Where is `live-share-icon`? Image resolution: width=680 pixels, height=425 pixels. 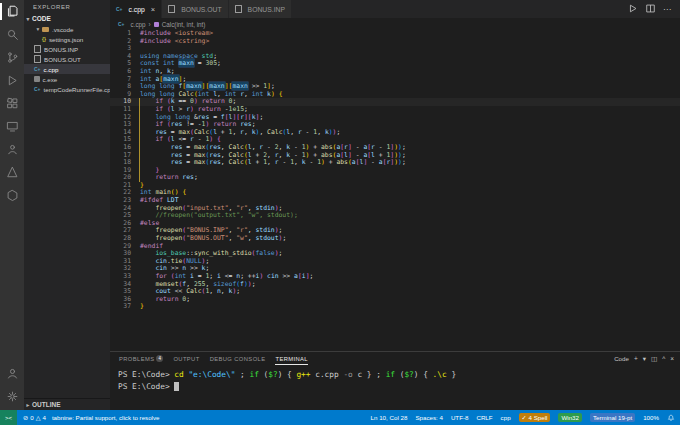 live-share-icon is located at coordinates (12, 150).